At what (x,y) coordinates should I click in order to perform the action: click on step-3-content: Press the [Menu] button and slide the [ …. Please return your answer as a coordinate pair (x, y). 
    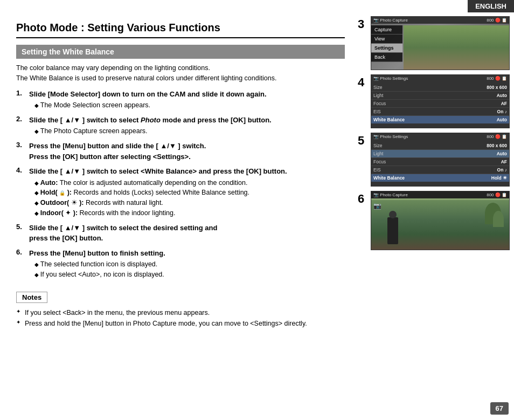
    Looking at the image, I should click on (117, 151).